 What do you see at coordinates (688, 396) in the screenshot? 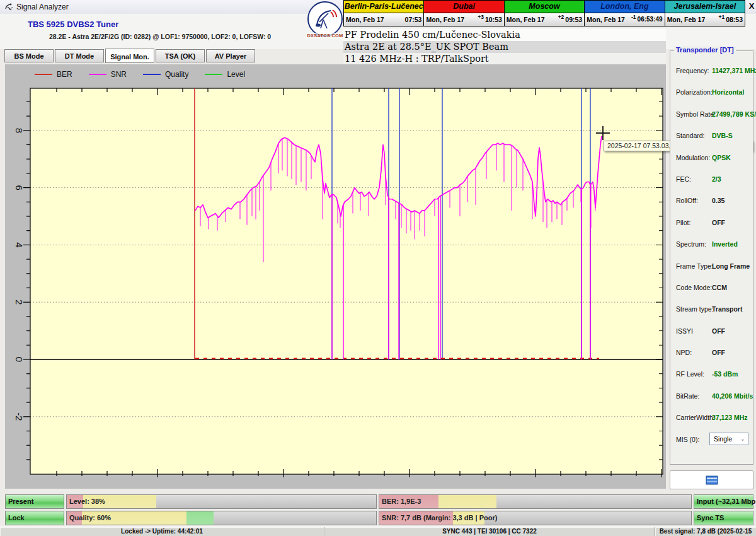
I see `transponder-row-label: BitRate:` at bounding box center [688, 396].